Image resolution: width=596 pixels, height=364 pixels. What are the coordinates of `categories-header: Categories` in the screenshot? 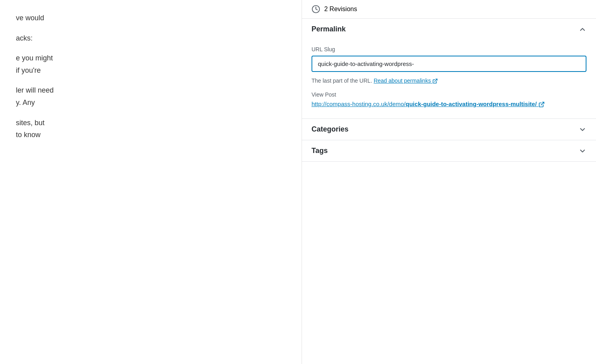 It's located at (449, 130).